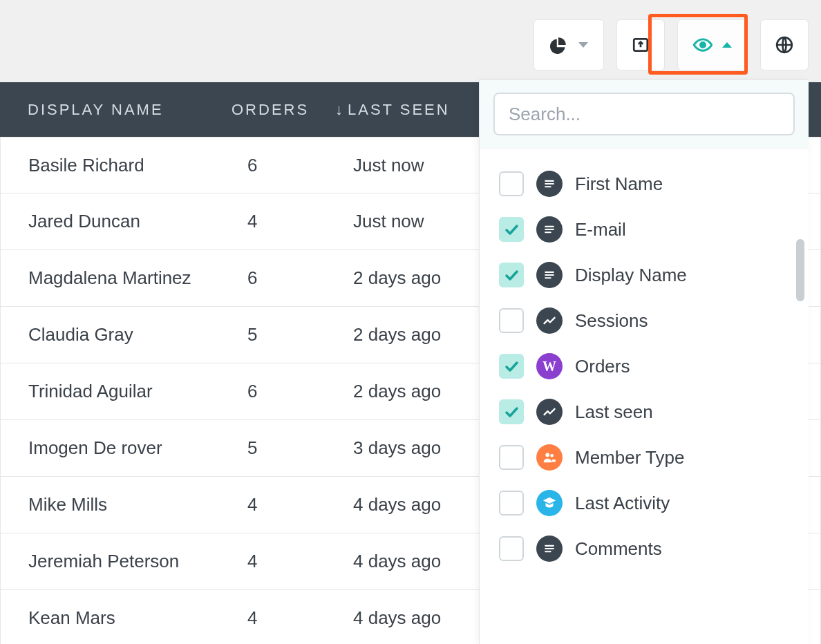  Describe the element at coordinates (116, 110) in the screenshot. I see `column-header-display-name: DISPLAY NAME` at that location.